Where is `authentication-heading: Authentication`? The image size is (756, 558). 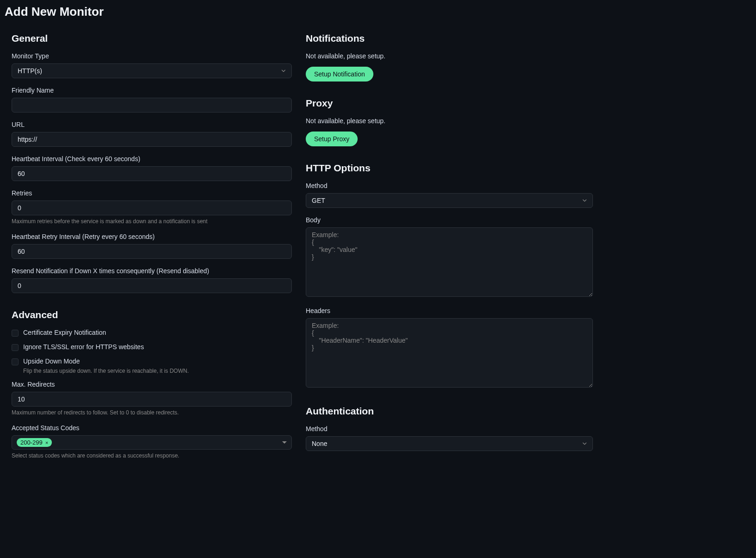
authentication-heading: Authentication is located at coordinates (449, 411).